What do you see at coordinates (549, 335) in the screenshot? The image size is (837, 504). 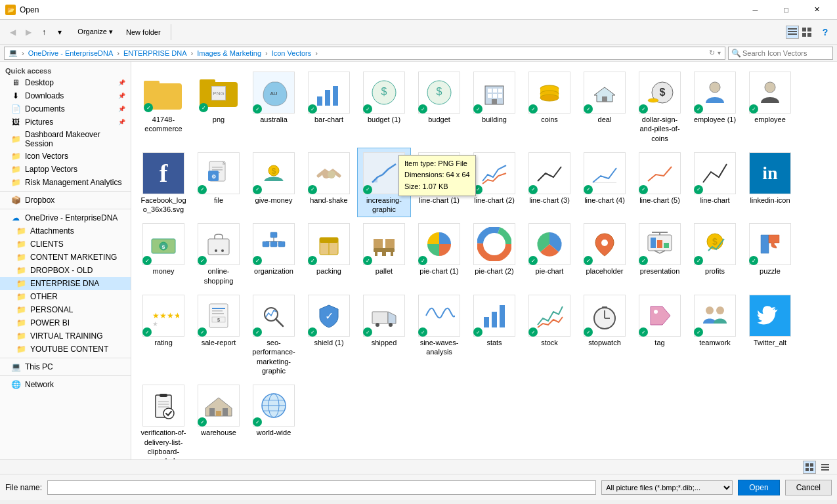 I see `file-item-stock: ✓ stock` at bounding box center [549, 335].